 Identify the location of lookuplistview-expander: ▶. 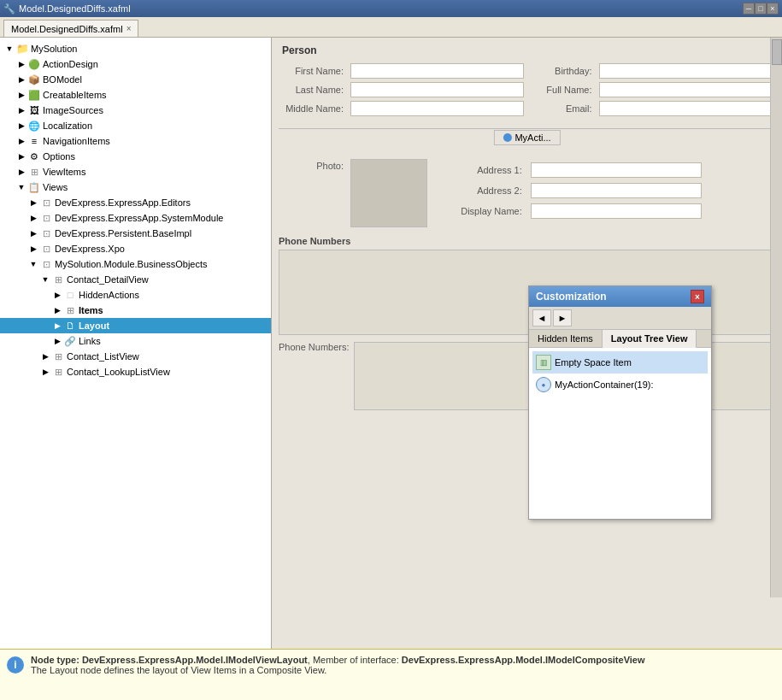
(45, 372).